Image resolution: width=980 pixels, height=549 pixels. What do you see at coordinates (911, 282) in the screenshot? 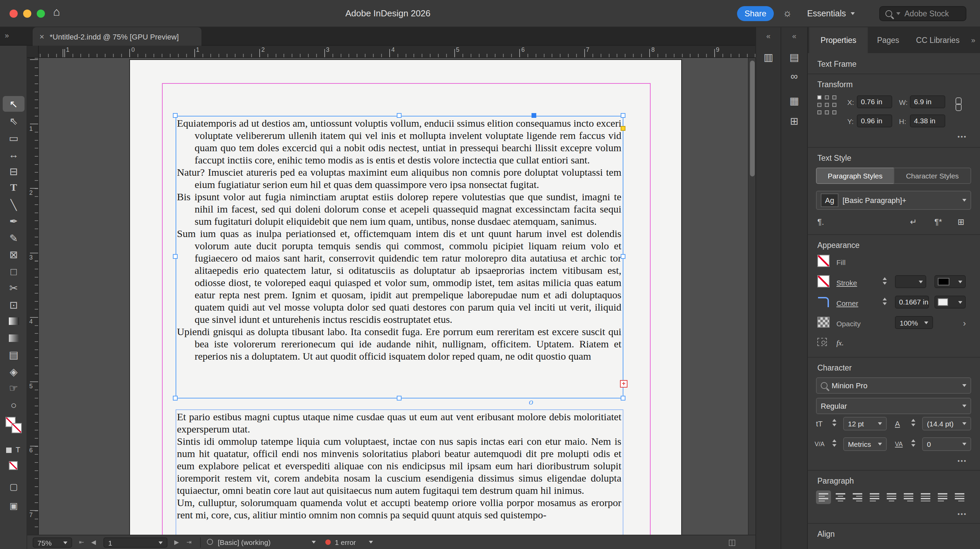
I see `stroke-weight-select` at bounding box center [911, 282].